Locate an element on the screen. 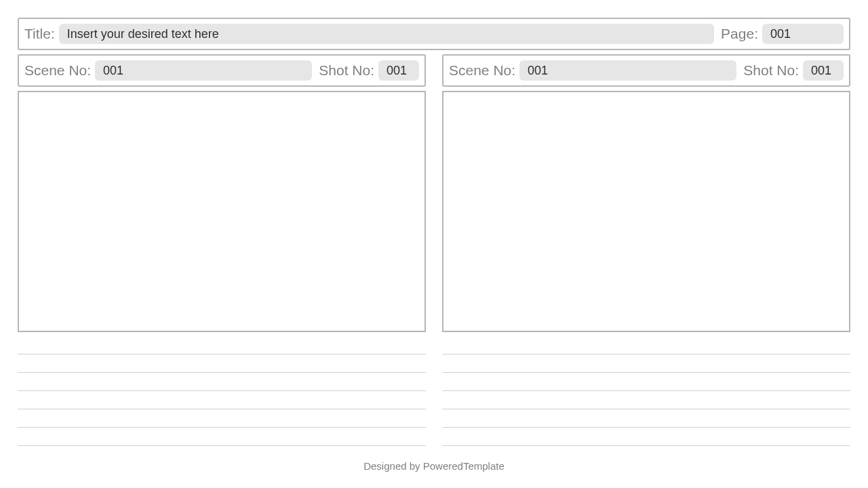 This screenshot has width=868, height=488. page-label: Page: is located at coordinates (739, 34).